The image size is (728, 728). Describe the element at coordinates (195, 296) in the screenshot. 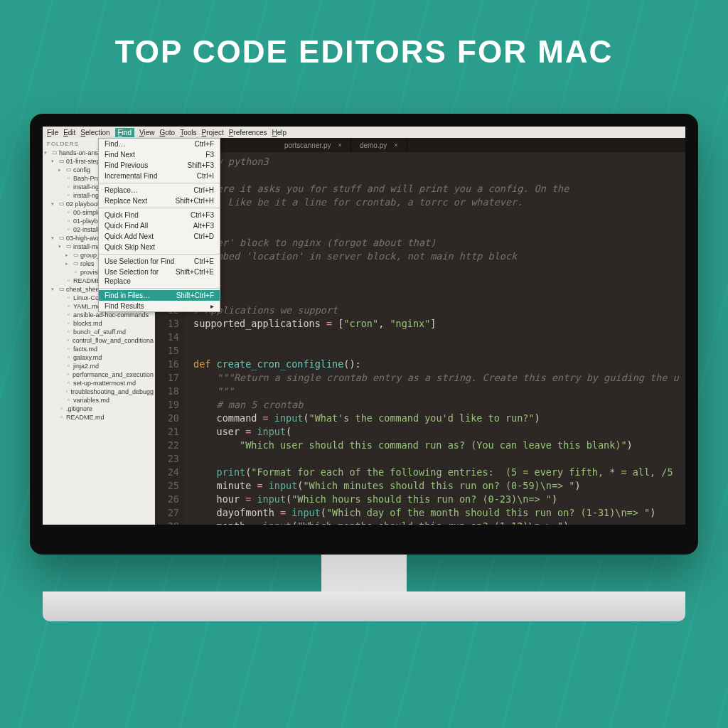

I see `menu-item-shortcut: Shift+Ctrl+F` at that location.